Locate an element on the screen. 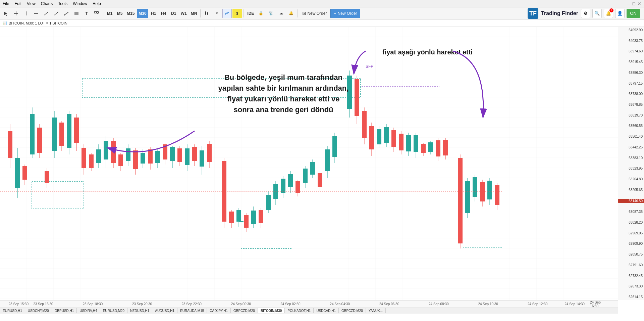 The image size is (644, 321). new-order-btn: + New Order is located at coordinates (345, 13).